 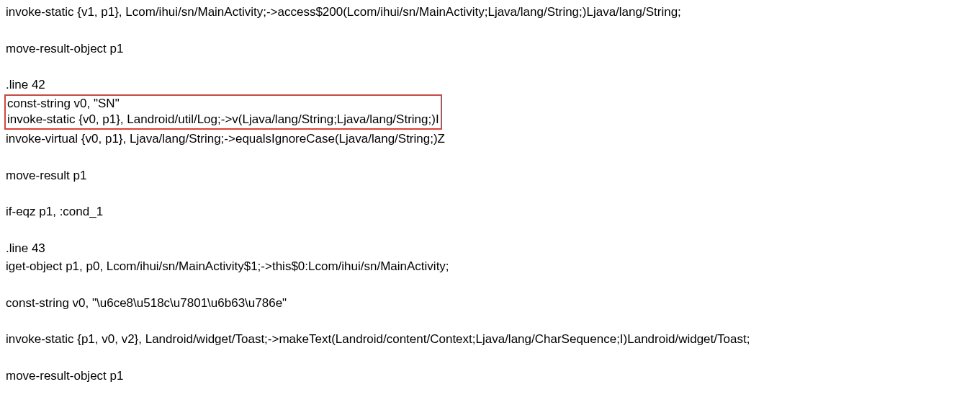 What do you see at coordinates (490, 249) in the screenshot?
I see `code-line: .line 43` at bounding box center [490, 249].